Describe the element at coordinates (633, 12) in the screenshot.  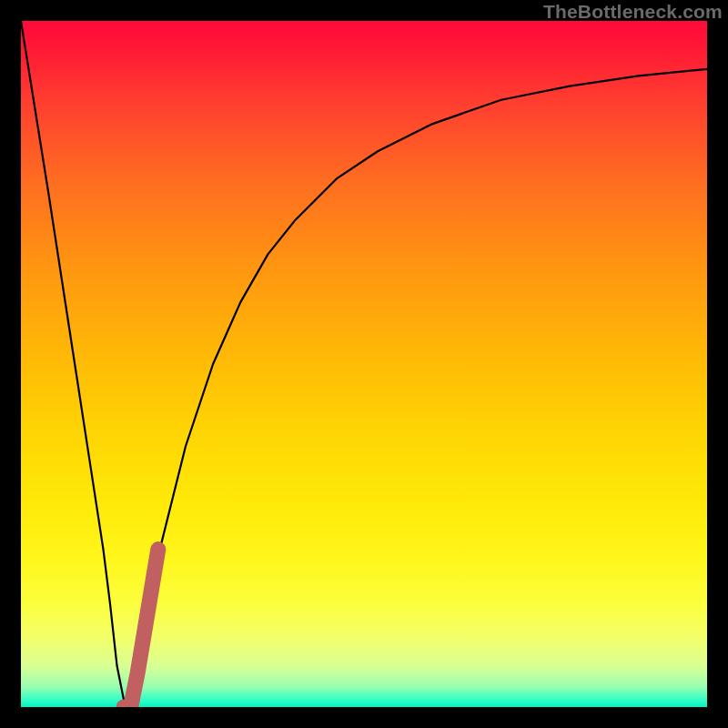
I see `watermark-text: TheBottleneck.com` at that location.